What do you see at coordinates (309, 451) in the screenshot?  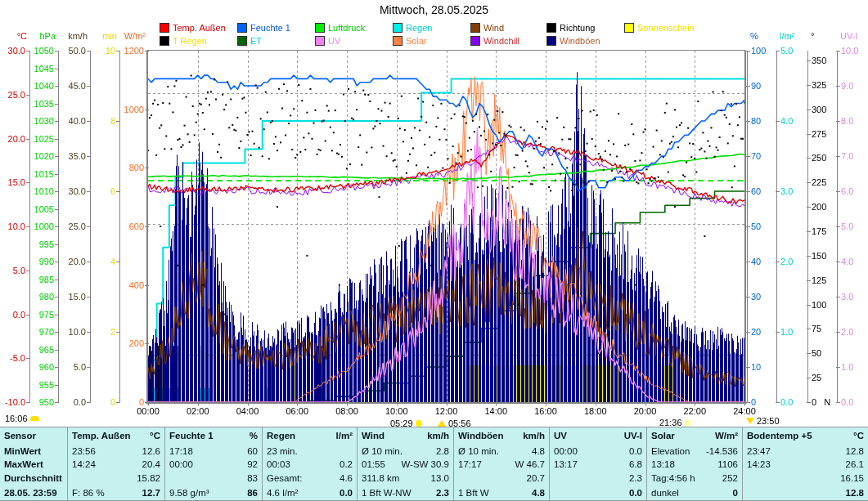 I see `table-cell-row: 23 min.` at bounding box center [309, 451].